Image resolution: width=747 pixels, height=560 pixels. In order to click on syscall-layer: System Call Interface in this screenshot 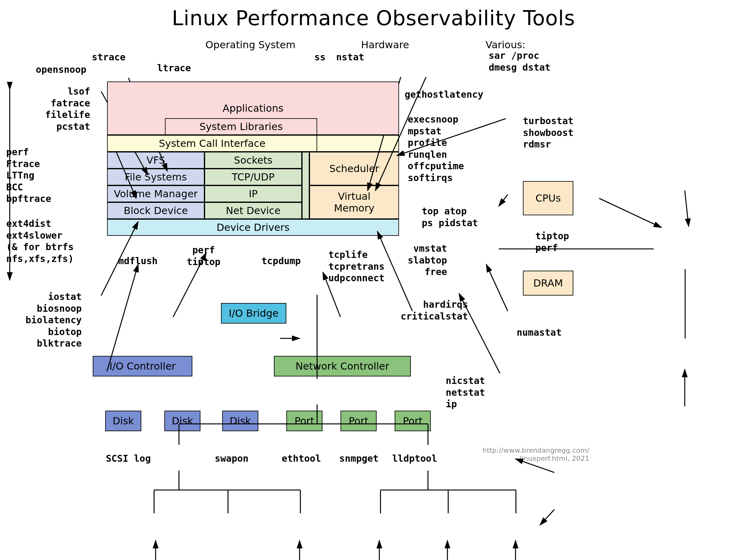, I will do `click(212, 143)`.